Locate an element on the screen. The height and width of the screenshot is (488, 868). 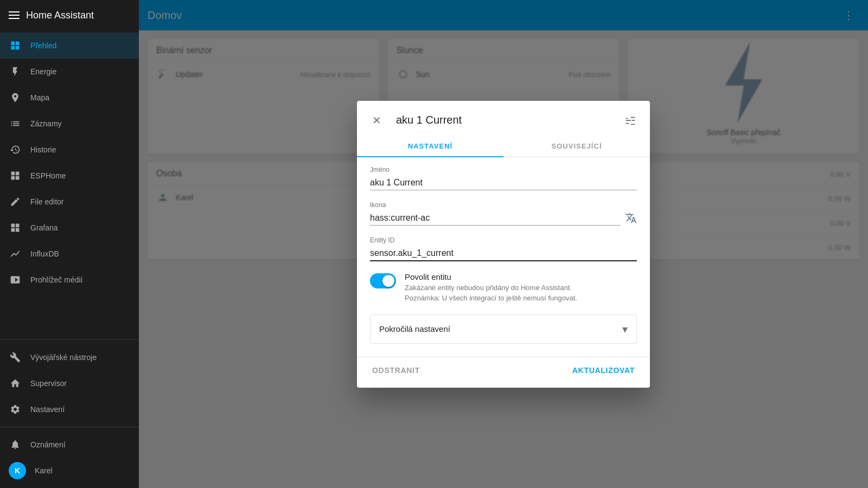
icon-input is located at coordinates (495, 218).